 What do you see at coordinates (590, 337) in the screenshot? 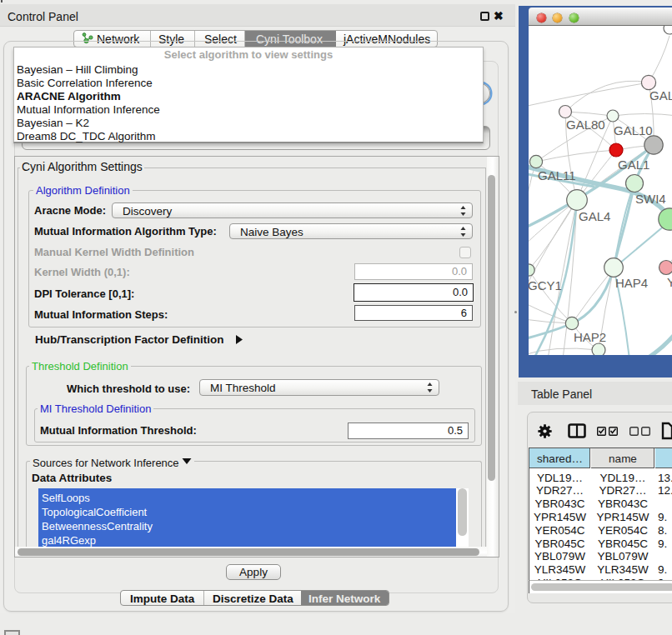
I see `svg-text: HAP2` at bounding box center [590, 337].